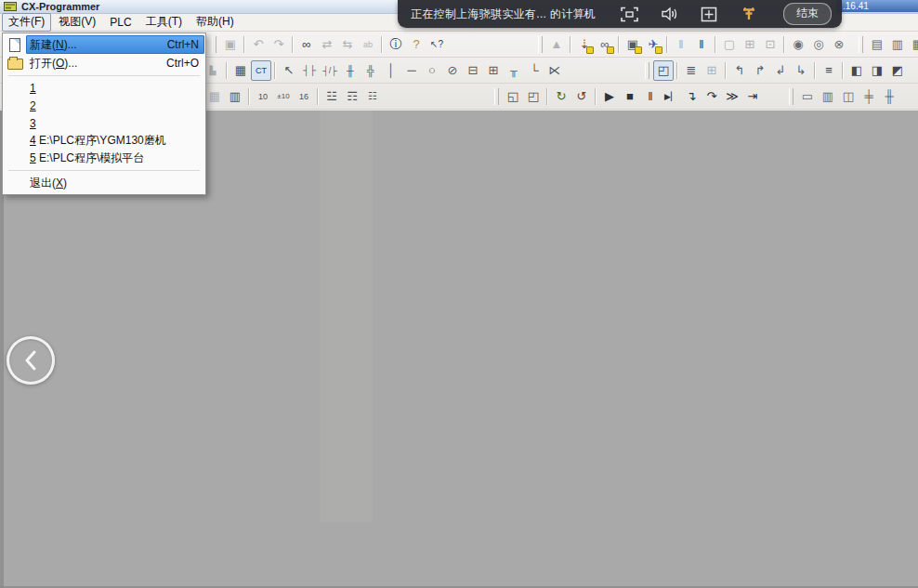 Image resolution: width=918 pixels, height=588 pixels. I want to click on help-icon: ?, so click(416, 45).